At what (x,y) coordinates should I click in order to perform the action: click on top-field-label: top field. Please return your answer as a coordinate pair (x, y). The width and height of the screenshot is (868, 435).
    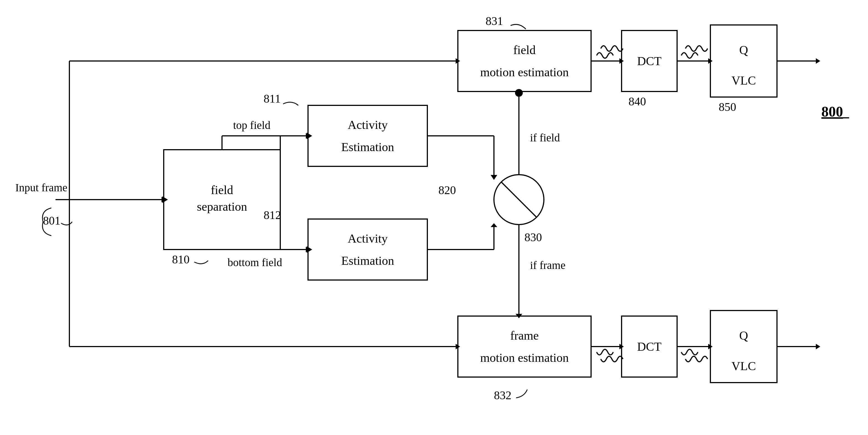
    Looking at the image, I should click on (252, 125).